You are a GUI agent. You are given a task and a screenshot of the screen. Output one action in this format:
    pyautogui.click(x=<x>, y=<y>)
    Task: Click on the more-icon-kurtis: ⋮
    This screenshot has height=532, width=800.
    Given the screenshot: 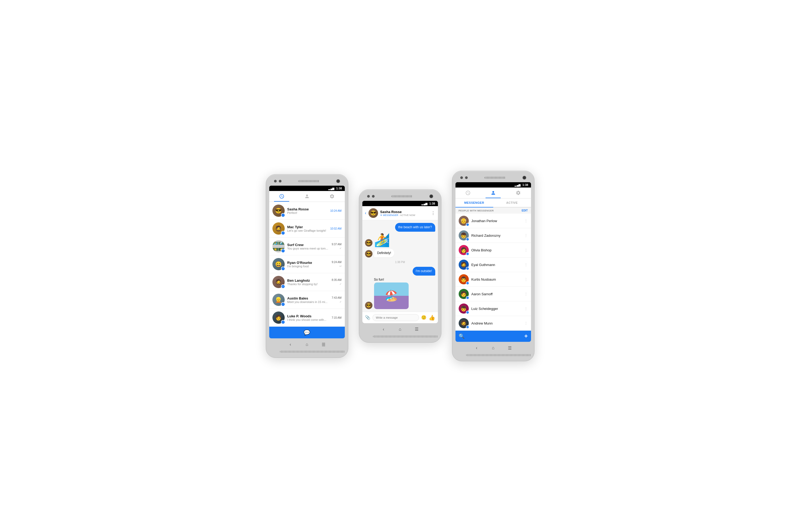 What is the action you would take?
    pyautogui.click(x=526, y=279)
    